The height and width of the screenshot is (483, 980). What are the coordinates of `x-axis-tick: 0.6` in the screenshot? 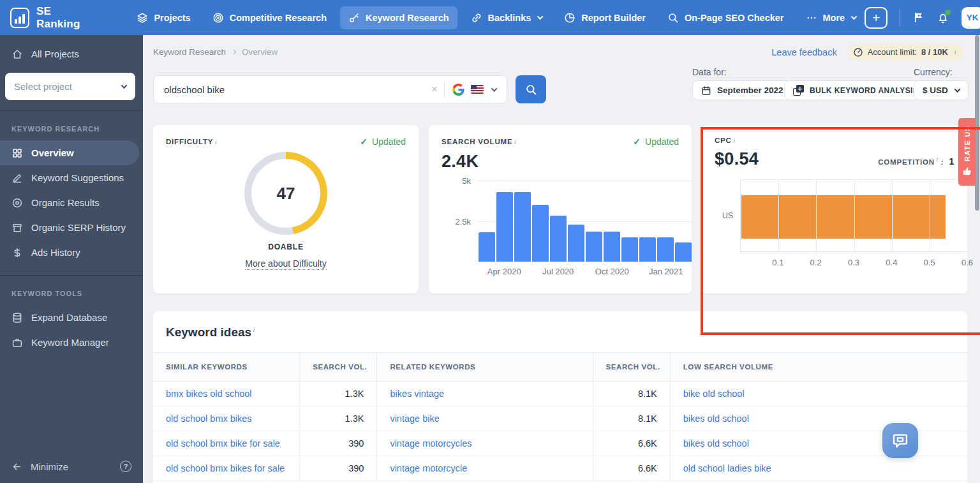 It's located at (967, 263).